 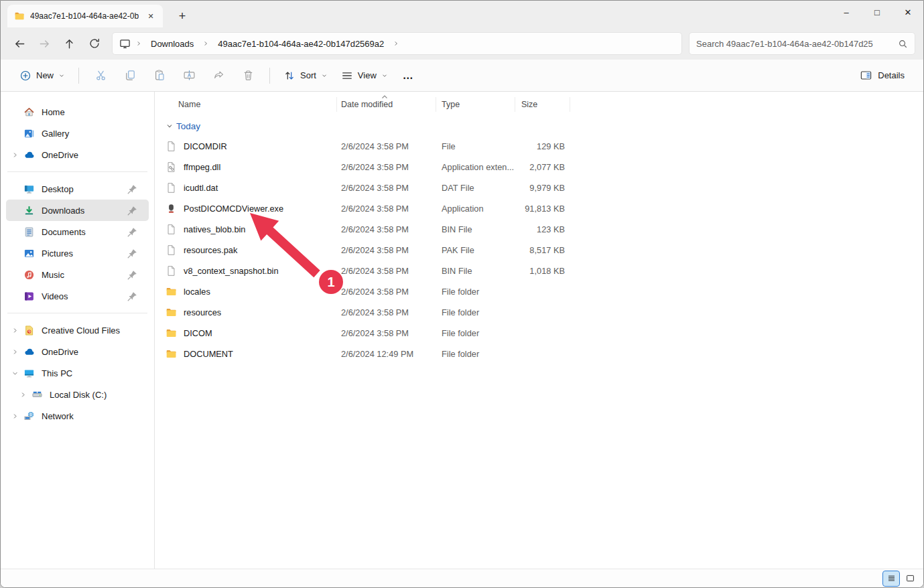 I want to click on sidebar-item-network: Network, so click(x=78, y=416).